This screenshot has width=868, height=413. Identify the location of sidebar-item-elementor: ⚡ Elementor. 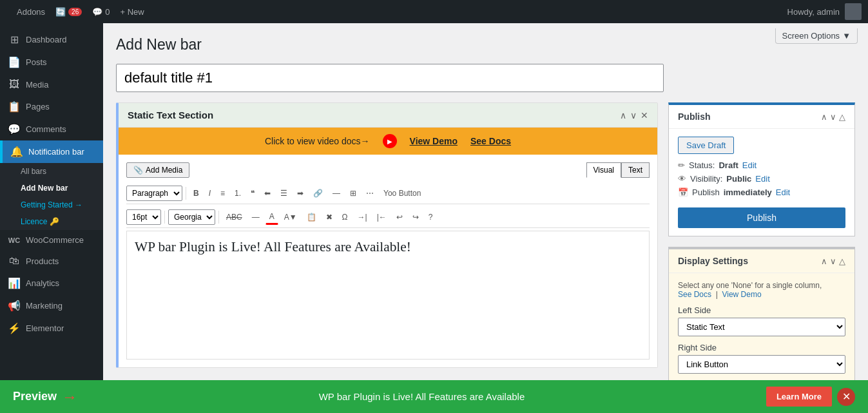
(52, 329).